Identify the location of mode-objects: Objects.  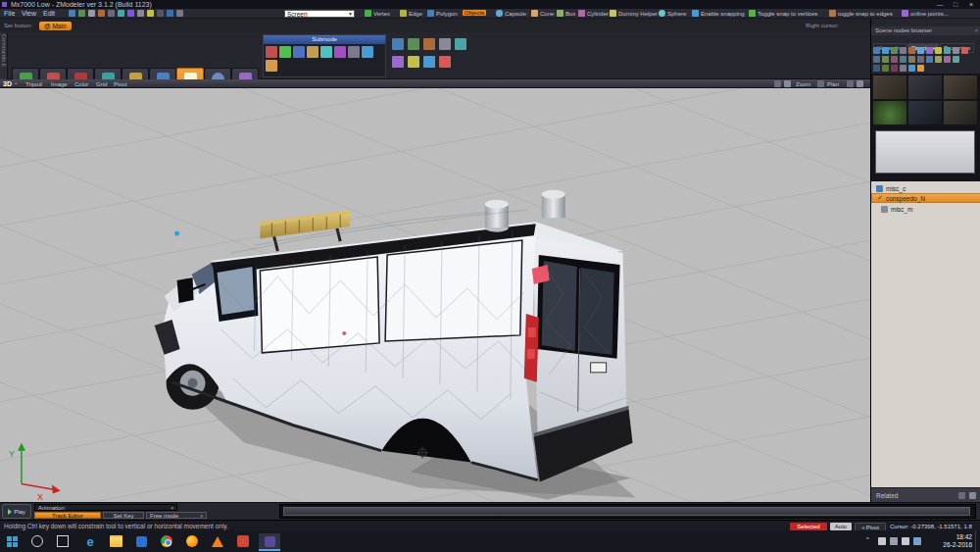
(474, 13).